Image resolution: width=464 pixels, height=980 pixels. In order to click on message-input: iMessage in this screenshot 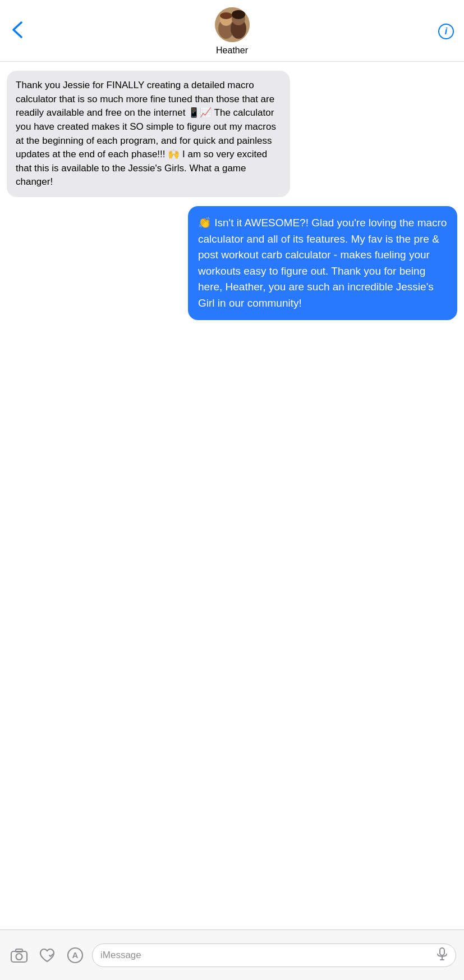, I will do `click(274, 955)`.